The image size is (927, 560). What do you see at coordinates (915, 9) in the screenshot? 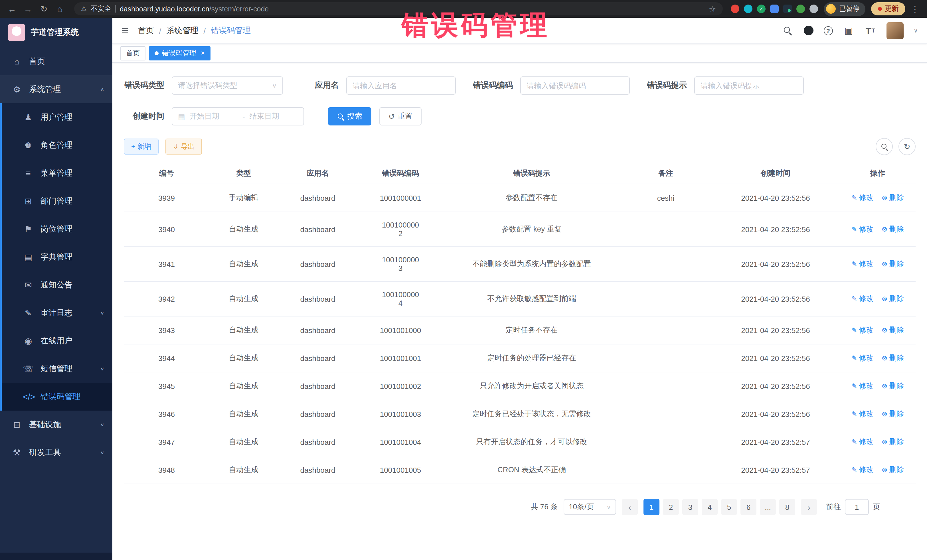
I see `browser-menu-icon: ⋮` at bounding box center [915, 9].